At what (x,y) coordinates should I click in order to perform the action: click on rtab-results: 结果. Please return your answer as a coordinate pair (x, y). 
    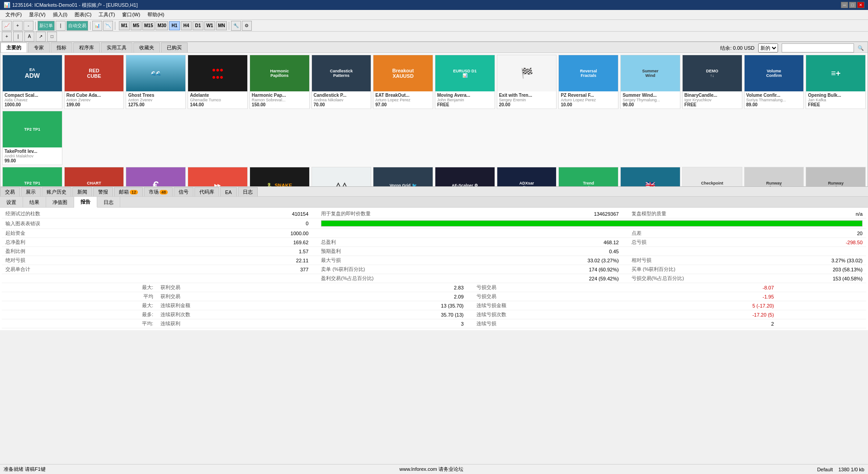
    Looking at the image, I should click on (34, 202).